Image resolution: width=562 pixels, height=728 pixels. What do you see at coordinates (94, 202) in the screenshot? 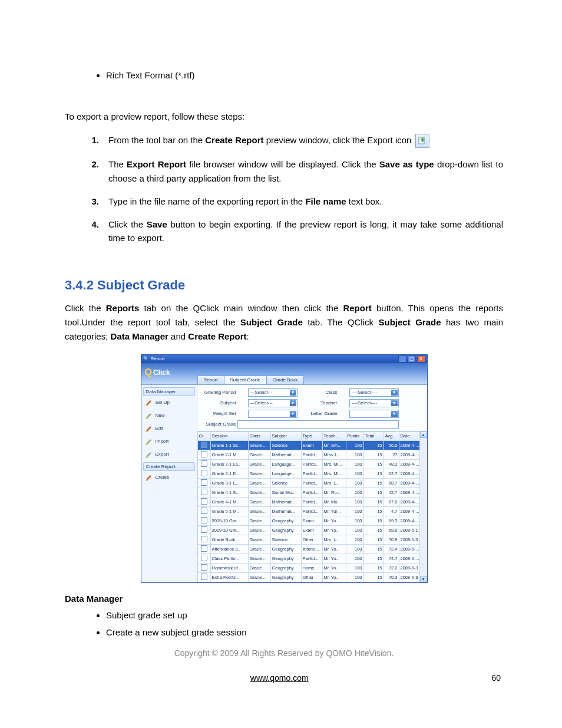
I see `step-3-num: 3.` at bounding box center [94, 202].